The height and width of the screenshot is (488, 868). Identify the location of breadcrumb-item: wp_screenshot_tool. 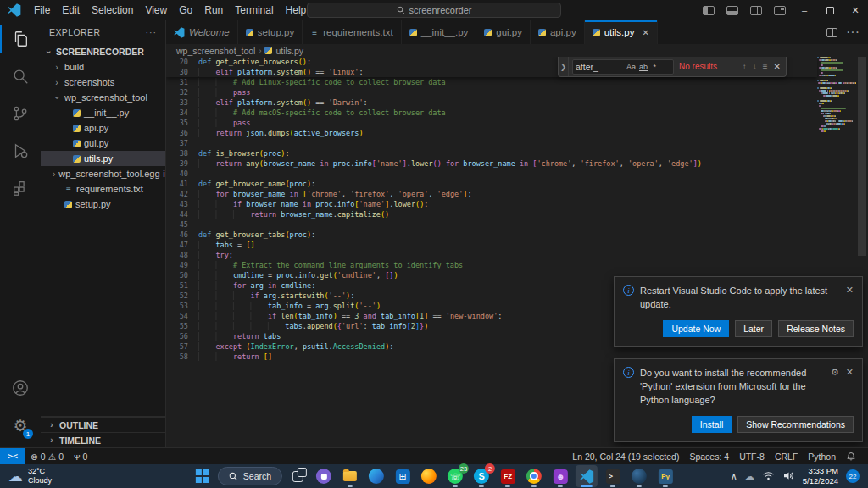
(215, 51).